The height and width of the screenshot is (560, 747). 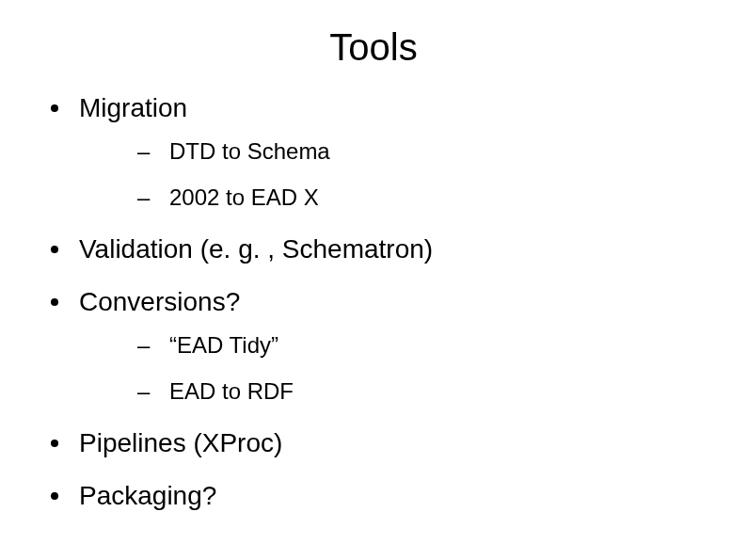 What do you see at coordinates (224, 344) in the screenshot?
I see `sub-bullet-text: “EAD Tidy”` at bounding box center [224, 344].